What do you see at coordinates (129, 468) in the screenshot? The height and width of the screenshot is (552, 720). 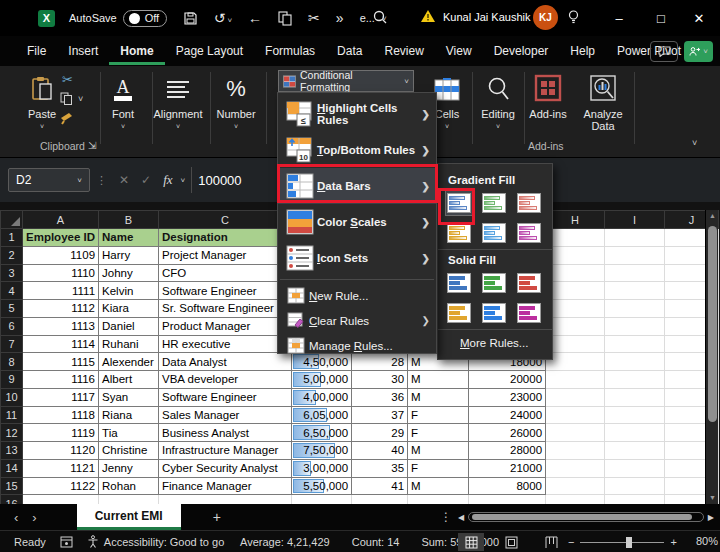 I see `name-cell: Jenny` at bounding box center [129, 468].